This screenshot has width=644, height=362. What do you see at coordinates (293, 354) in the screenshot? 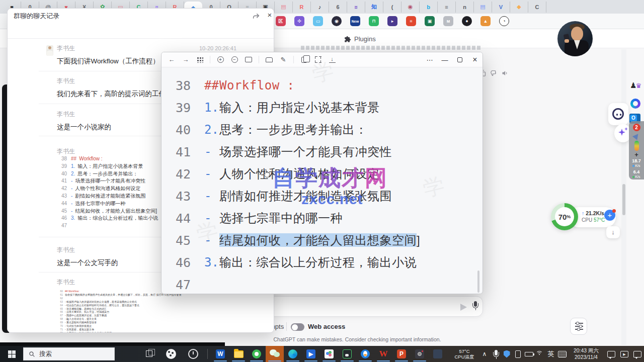
I see `taskbar-app-edge` at bounding box center [293, 354].